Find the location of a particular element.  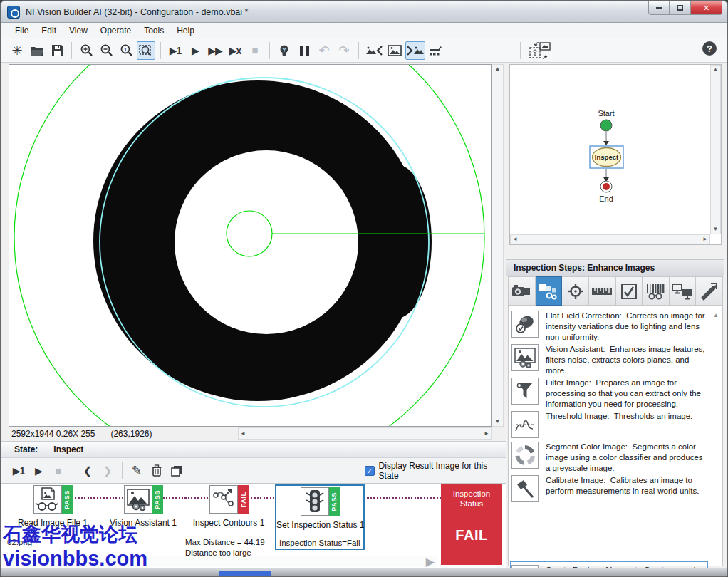

maximize-button is located at coordinates (680, 9).